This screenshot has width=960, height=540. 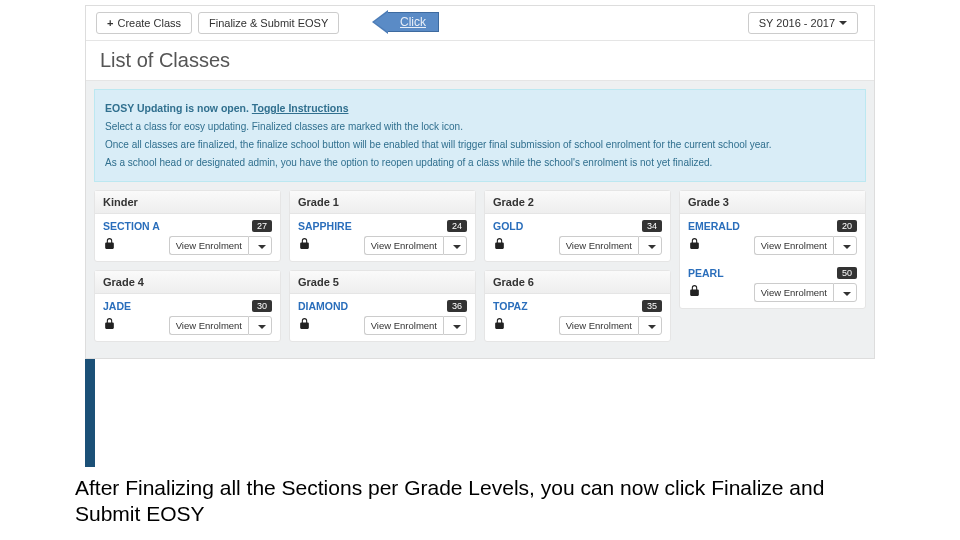 What do you see at coordinates (510, 306) in the screenshot?
I see `section-link: TOPAZ` at bounding box center [510, 306].